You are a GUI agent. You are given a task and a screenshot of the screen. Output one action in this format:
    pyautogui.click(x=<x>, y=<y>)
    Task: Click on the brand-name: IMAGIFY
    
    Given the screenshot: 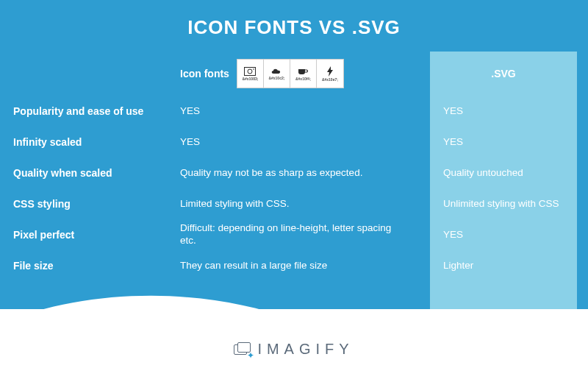 What is the action you would take?
    pyautogui.click(x=306, y=349)
    